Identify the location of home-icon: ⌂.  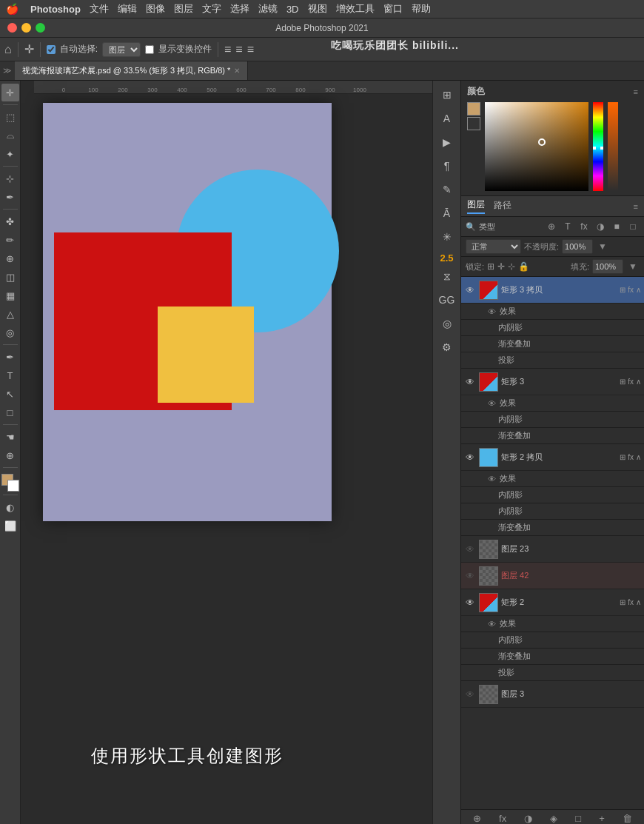
(8, 50).